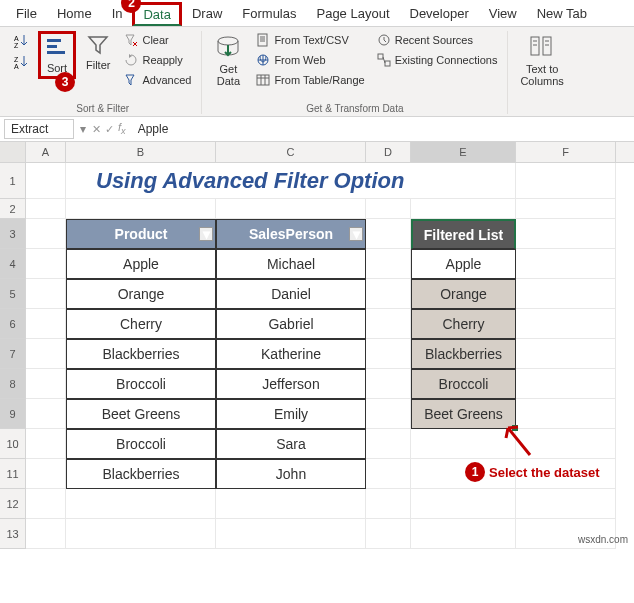 The width and height of the screenshot is (634, 603). I want to click on table-cell-salesperson: Daniel, so click(291, 294).